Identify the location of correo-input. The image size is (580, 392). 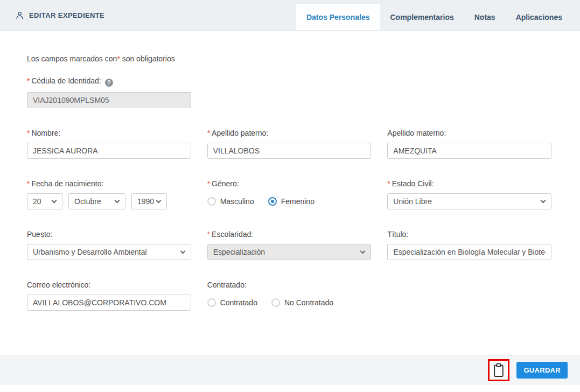
(109, 303).